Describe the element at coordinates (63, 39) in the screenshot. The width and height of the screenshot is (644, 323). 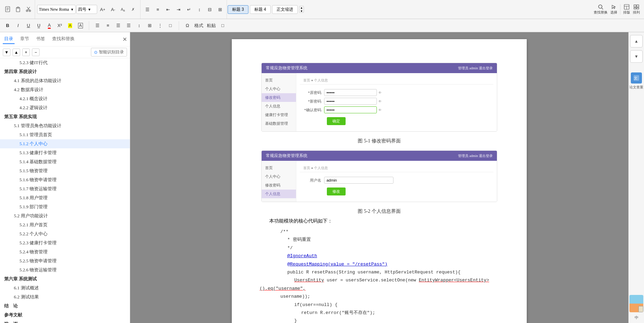
I see `tab-find: 查找和替换` at that location.